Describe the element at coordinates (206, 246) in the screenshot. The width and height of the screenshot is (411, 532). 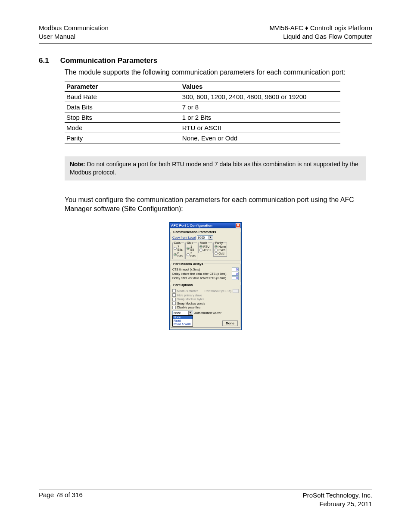
I see `comm-params-group: Communication Parameters Copy from Local…` at that location.